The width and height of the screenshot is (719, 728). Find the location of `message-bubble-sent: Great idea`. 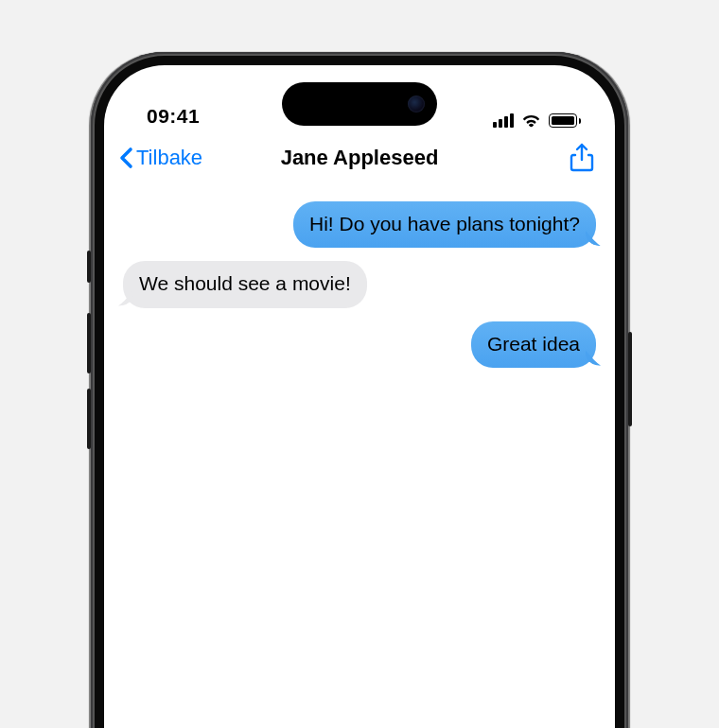

message-bubble-sent: Great idea is located at coordinates (534, 344).